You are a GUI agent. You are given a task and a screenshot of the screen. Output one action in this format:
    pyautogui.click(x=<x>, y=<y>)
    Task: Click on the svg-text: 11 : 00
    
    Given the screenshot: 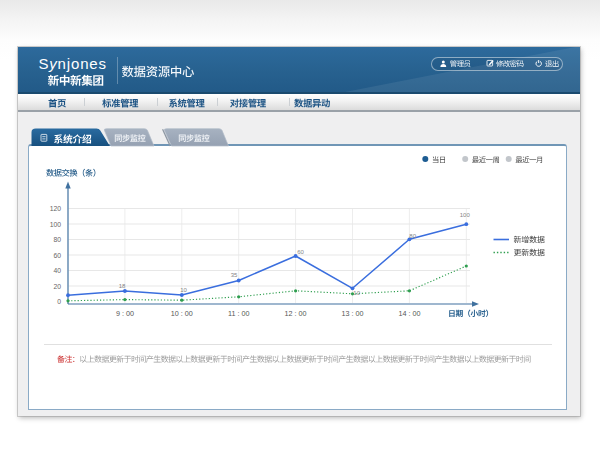 What is the action you would take?
    pyautogui.click(x=238, y=314)
    